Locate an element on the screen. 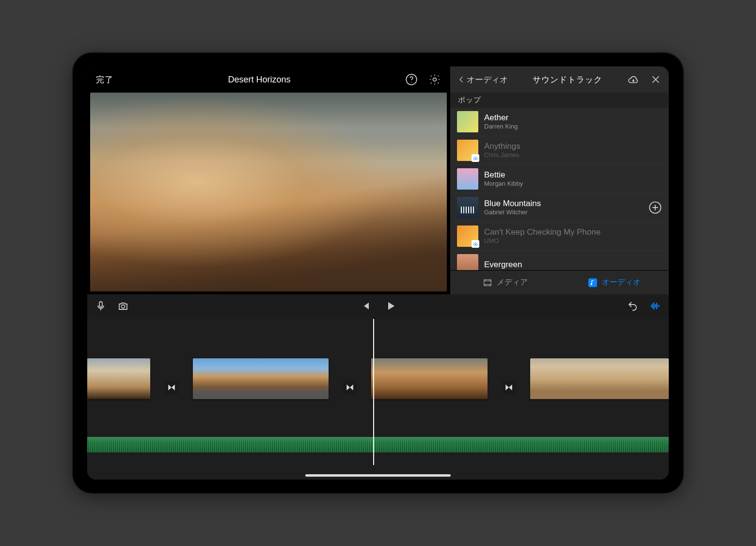 This screenshot has height=546, width=756. track-list: AetherDarren KingAnythingsChris JamesBet… is located at coordinates (559, 189).